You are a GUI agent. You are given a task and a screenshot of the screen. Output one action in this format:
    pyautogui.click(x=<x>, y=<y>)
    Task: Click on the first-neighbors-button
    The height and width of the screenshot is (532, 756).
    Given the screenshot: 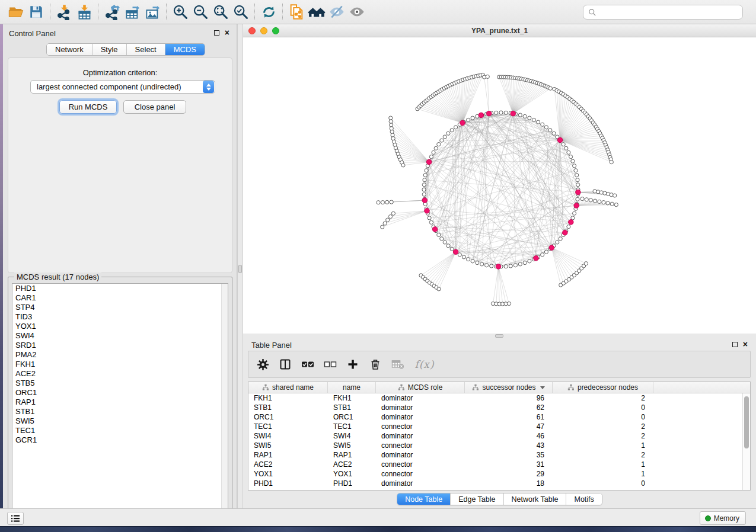 What is the action you would take?
    pyautogui.click(x=317, y=12)
    